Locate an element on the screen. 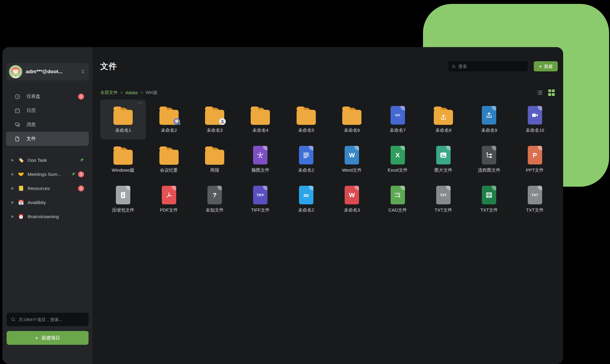 The image size is (610, 364). file-card: ?未知文件 is located at coordinates (215, 199).